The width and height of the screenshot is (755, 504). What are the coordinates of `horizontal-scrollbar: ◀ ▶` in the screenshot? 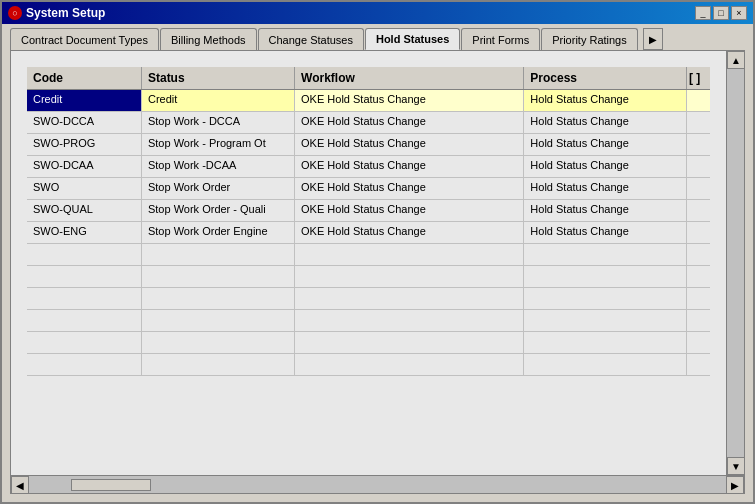 It's located at (378, 484).